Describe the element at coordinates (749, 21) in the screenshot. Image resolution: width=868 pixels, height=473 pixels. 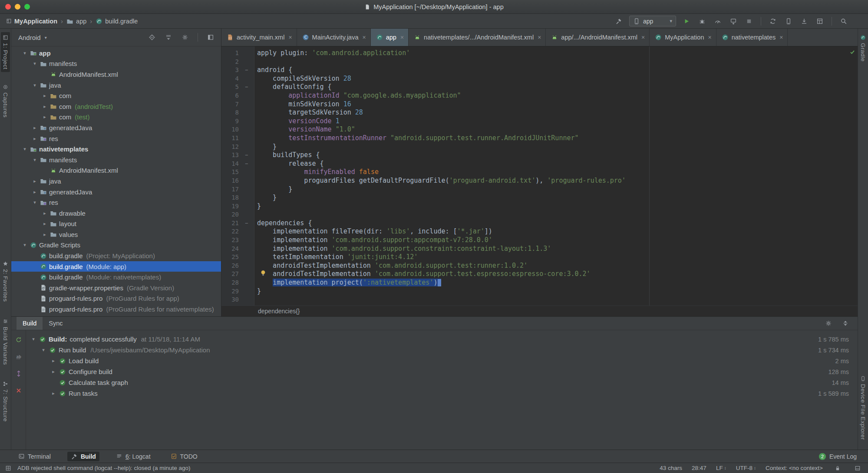
I see `stop-button` at that location.